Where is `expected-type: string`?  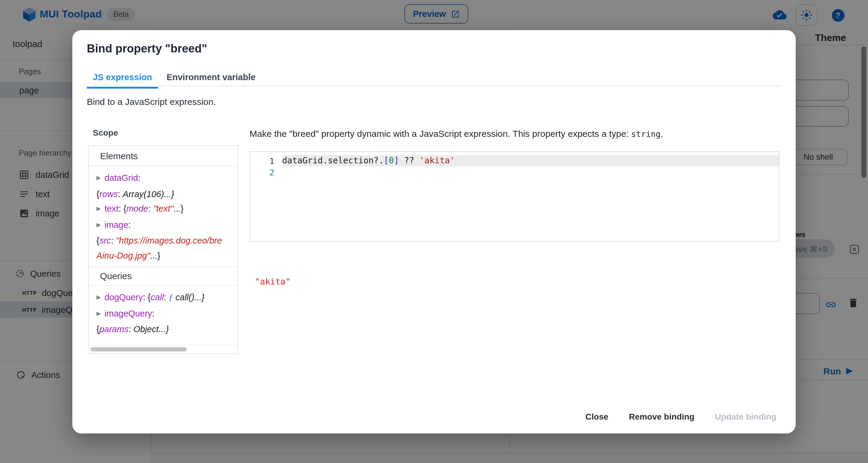 expected-type: string is located at coordinates (646, 134).